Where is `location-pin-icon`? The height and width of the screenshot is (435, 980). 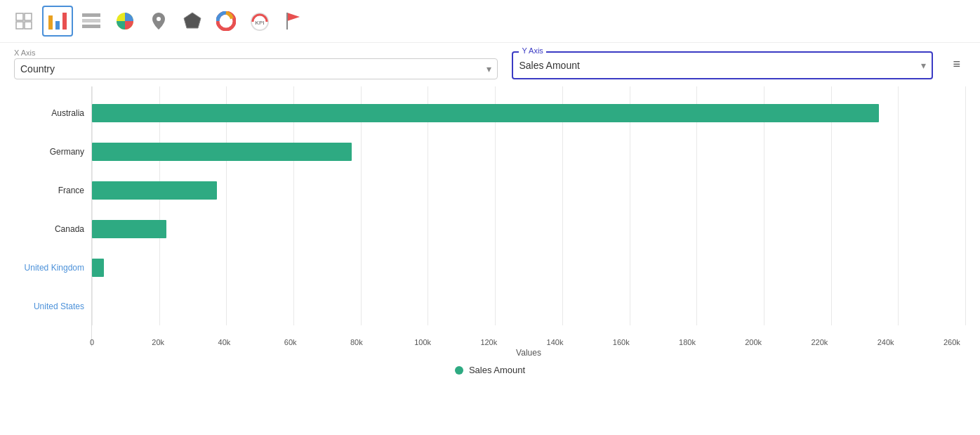 location-pin-icon is located at coordinates (159, 21).